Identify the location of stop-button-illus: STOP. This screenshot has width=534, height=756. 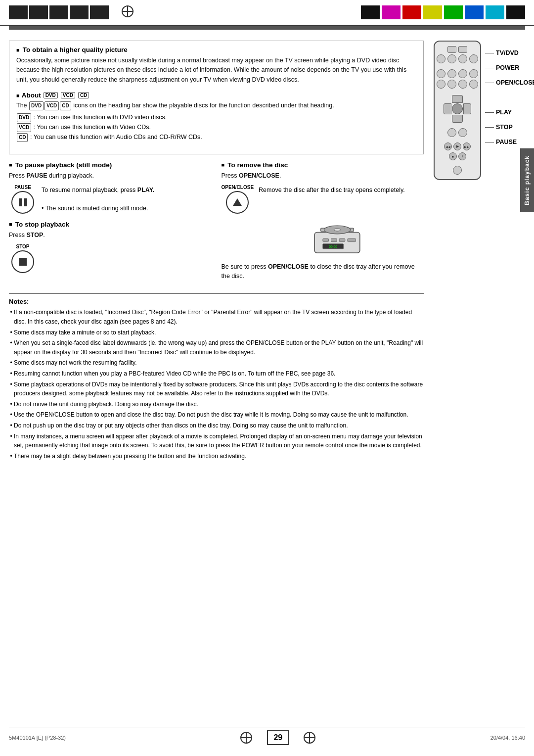
(110, 258).